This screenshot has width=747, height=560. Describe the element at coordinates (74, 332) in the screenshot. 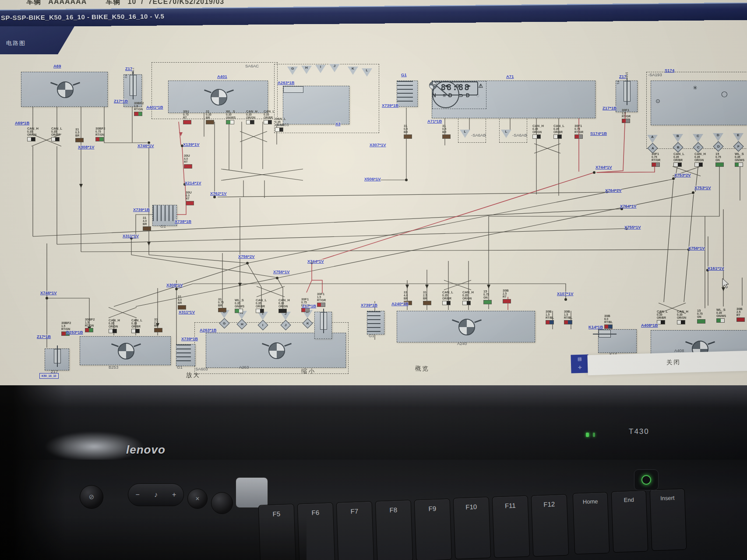

I see `connector-link: B253*1B` at that location.